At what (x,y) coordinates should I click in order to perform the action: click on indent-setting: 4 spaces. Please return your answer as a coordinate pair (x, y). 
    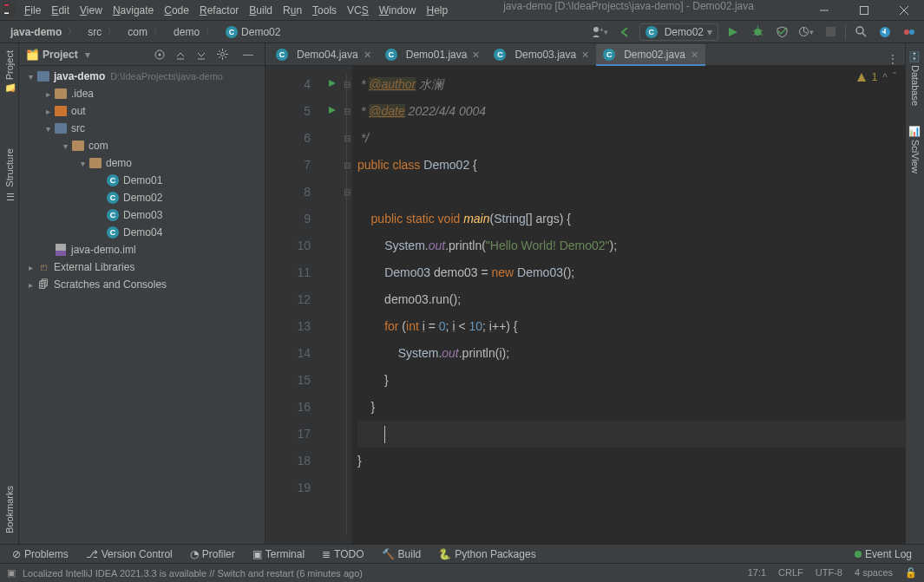
    Looking at the image, I should click on (874, 572).